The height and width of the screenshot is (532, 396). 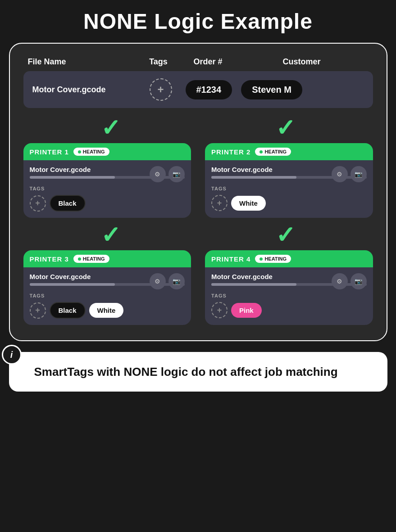 I want to click on printer-2-tags-section: TAGS + White, so click(x=289, y=198).